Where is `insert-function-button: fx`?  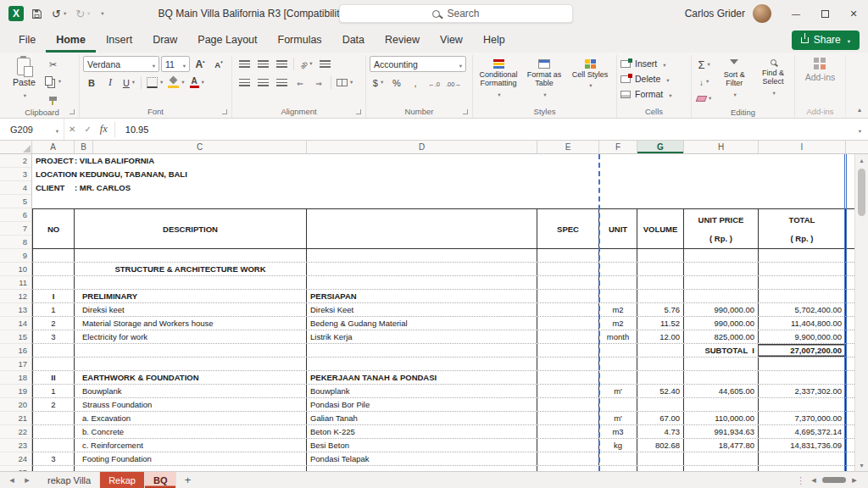
insert-function-button: fx is located at coordinates (103, 129).